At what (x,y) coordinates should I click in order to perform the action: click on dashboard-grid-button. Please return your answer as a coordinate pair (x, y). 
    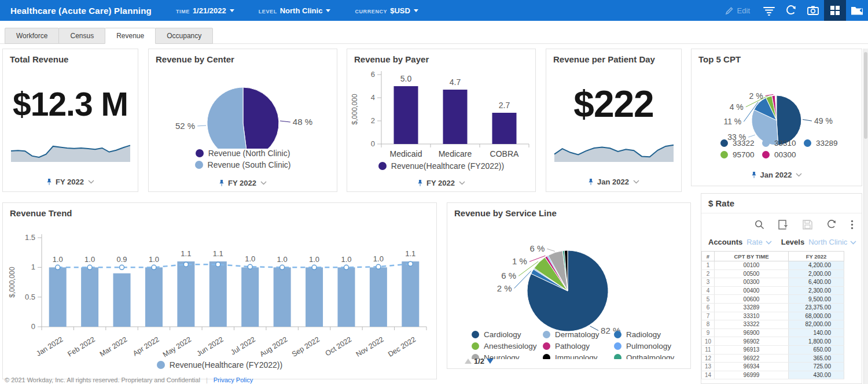
    Looking at the image, I should click on (835, 10).